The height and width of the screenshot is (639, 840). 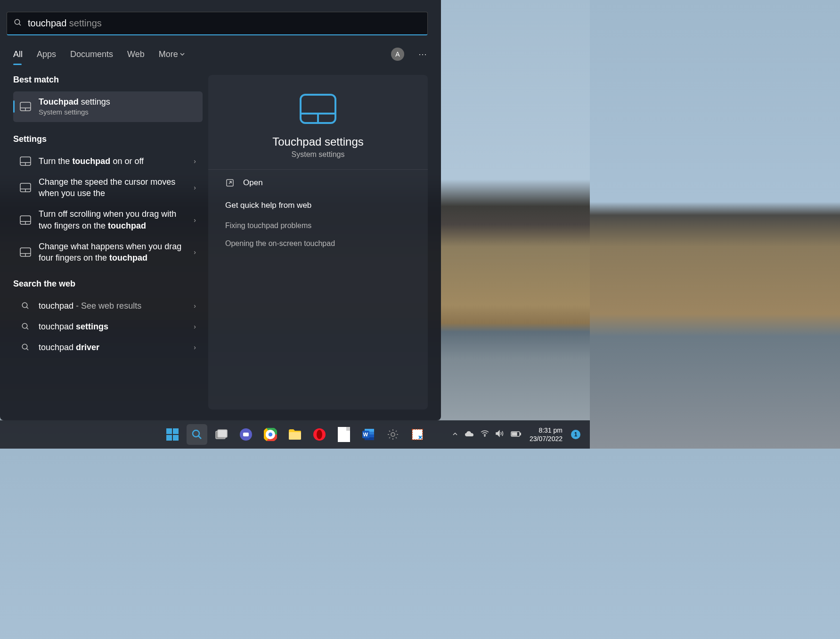 I want to click on more-options-button: ⋯, so click(x=423, y=54).